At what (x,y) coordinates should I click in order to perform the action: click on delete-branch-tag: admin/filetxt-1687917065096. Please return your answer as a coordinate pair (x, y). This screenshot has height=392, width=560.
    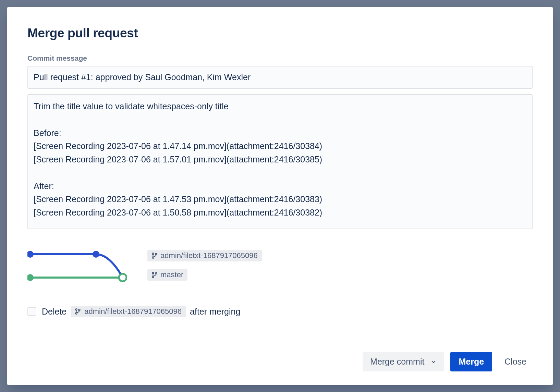
    Looking at the image, I should click on (128, 311).